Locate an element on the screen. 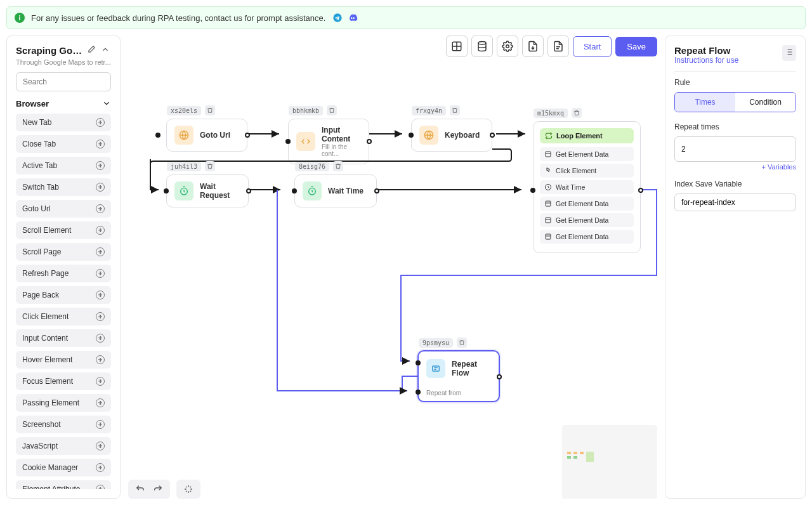  rule-segmented: Times Condition is located at coordinates (735, 102).